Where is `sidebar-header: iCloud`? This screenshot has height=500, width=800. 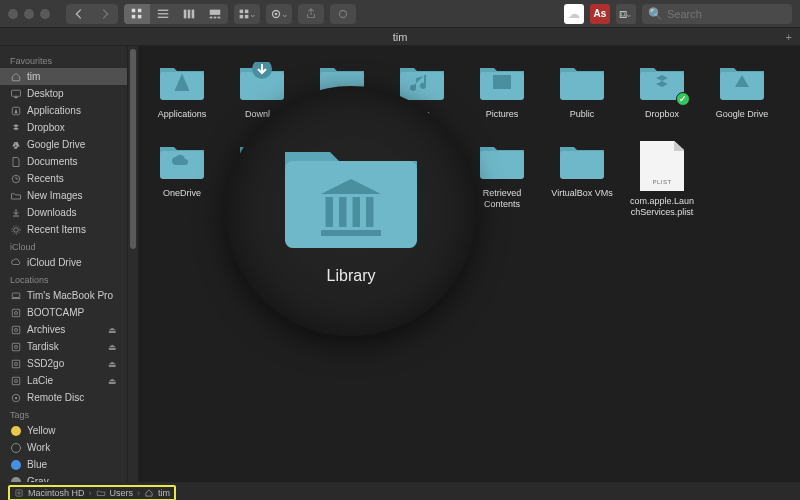 sidebar-header: iCloud is located at coordinates (64, 246).